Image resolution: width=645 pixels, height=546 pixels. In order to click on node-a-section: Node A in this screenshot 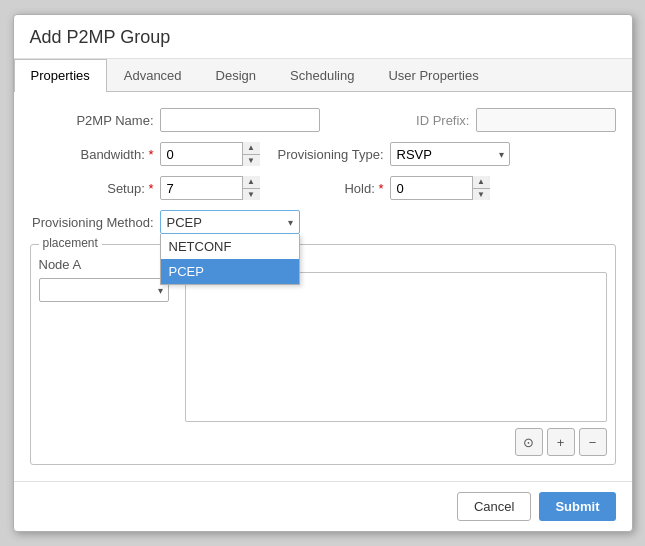, I will do `click(104, 356)`.